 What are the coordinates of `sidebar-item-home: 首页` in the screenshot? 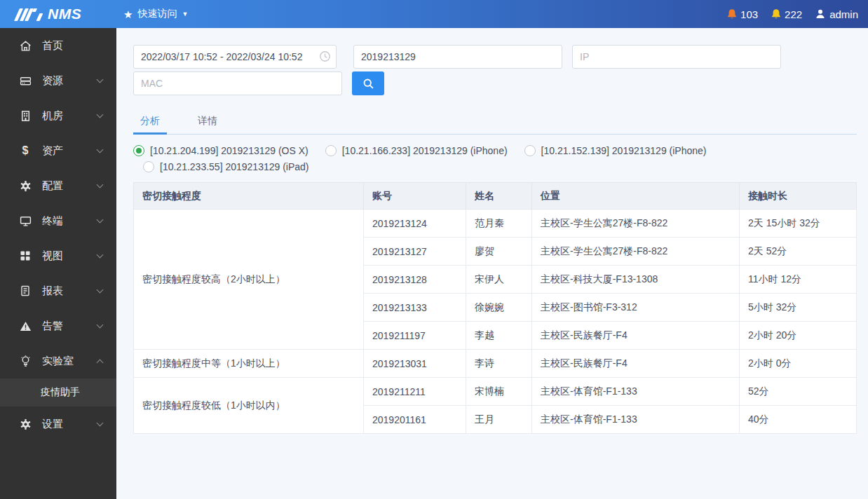 It's located at (58, 46).